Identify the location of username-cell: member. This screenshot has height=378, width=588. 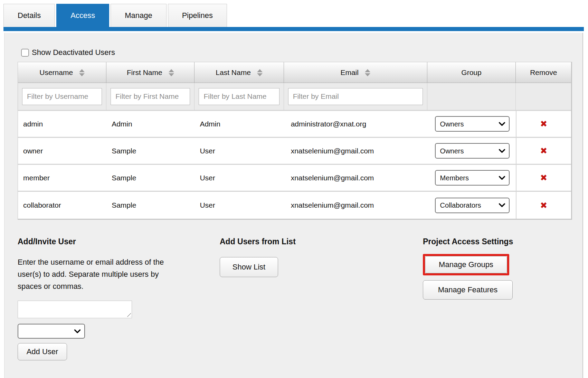
(62, 178).